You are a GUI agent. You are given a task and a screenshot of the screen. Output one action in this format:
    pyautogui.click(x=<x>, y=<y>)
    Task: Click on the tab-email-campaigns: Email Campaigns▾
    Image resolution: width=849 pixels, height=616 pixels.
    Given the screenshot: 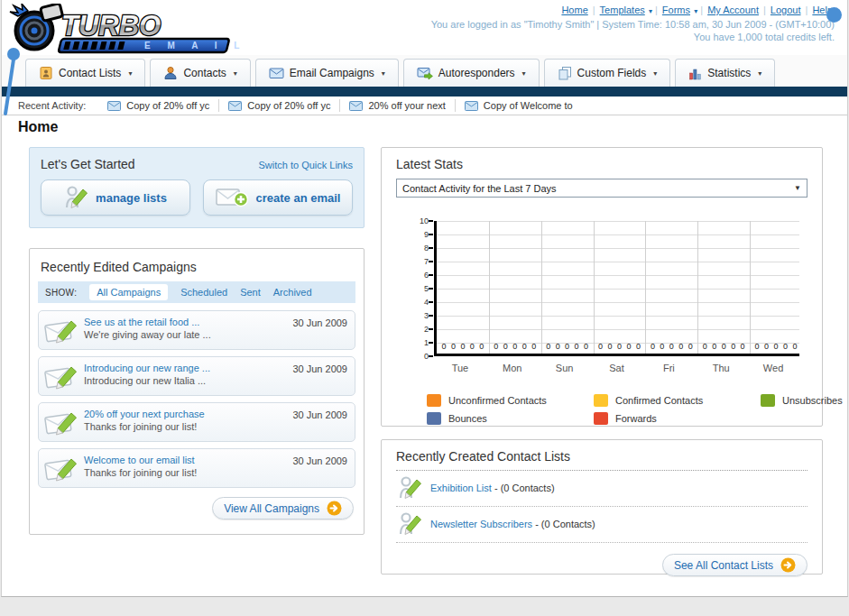 What is the action you would take?
    pyautogui.click(x=327, y=72)
    